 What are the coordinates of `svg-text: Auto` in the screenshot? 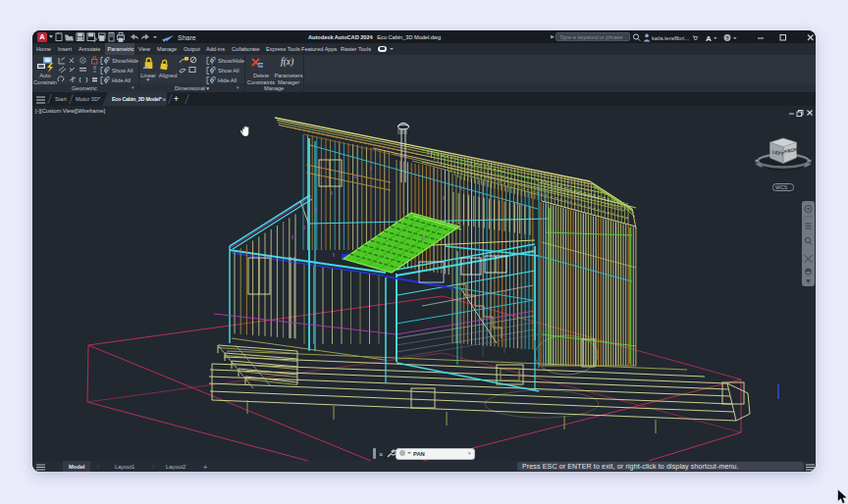 It's located at (45, 76).